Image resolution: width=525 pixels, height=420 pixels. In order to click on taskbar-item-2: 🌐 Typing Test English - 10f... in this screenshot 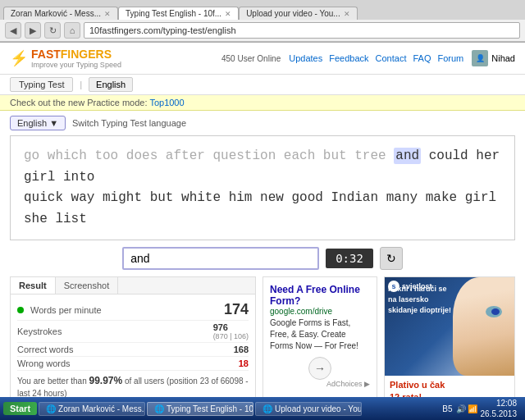, I will do `click(200, 409)`.